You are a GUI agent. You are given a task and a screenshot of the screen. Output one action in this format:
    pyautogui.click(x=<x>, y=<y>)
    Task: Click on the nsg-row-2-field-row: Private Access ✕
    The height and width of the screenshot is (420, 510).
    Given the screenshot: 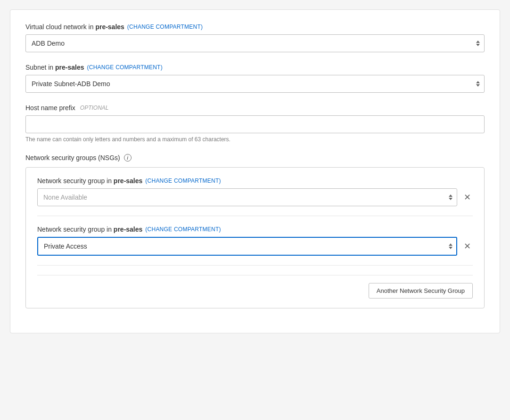 What is the action you would take?
    pyautogui.click(x=255, y=246)
    